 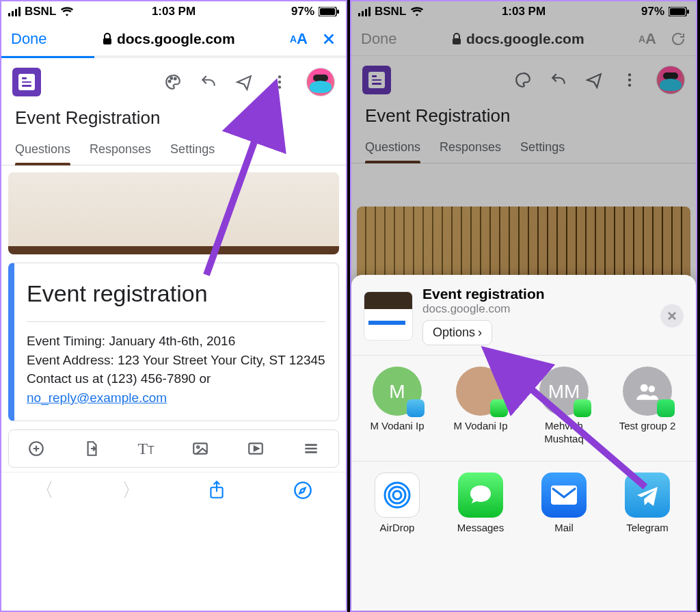 What do you see at coordinates (176, 294) in the screenshot?
I see `form-title-text: Event registration` at bounding box center [176, 294].